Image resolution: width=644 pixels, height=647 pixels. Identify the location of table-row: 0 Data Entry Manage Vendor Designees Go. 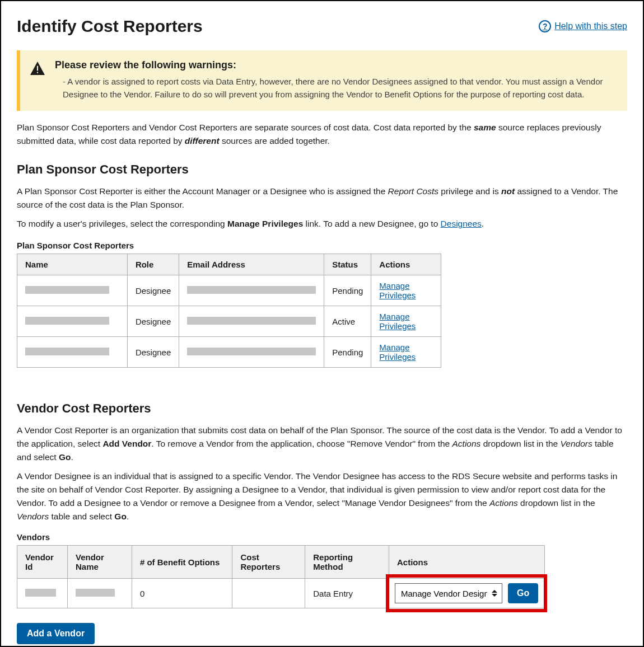
(281, 593).